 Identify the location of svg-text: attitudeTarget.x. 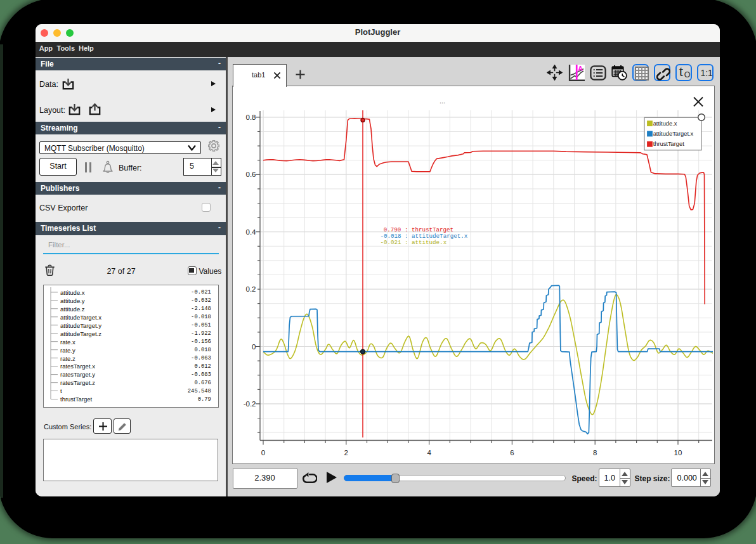
(674, 134).